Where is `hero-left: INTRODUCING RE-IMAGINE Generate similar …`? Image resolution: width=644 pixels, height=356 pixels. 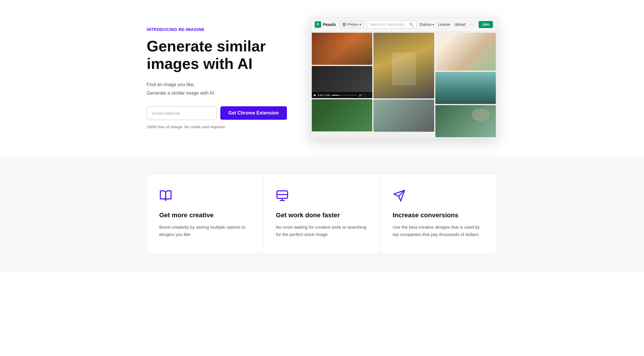 hero-left: INTRODUCING RE-IMAGINE Generate similar … is located at coordinates (217, 78).